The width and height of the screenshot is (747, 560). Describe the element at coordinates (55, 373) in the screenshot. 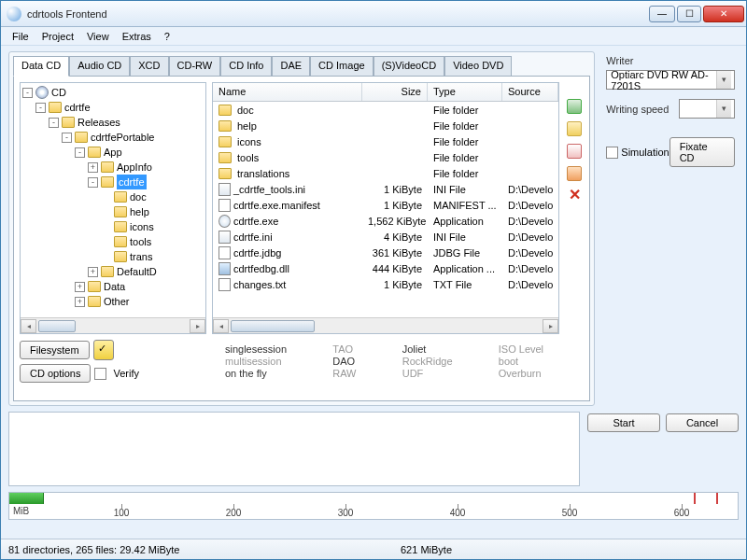

I see `cd-options-button: CD options` at that location.